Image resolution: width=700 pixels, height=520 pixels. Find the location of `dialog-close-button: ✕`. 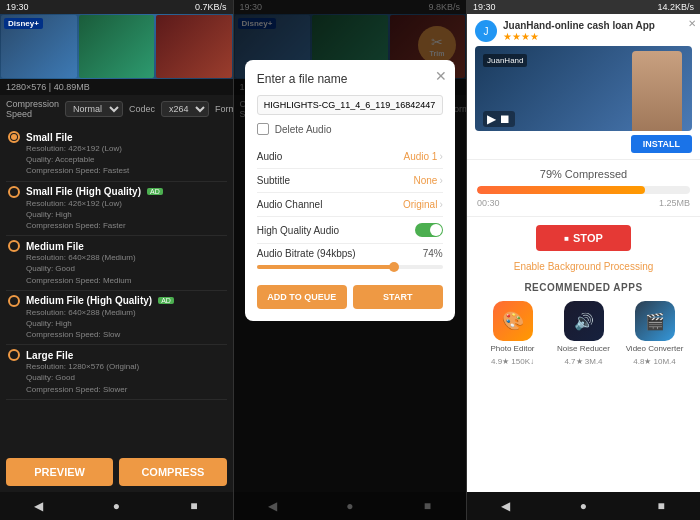

dialog-close-button: ✕ is located at coordinates (441, 76).